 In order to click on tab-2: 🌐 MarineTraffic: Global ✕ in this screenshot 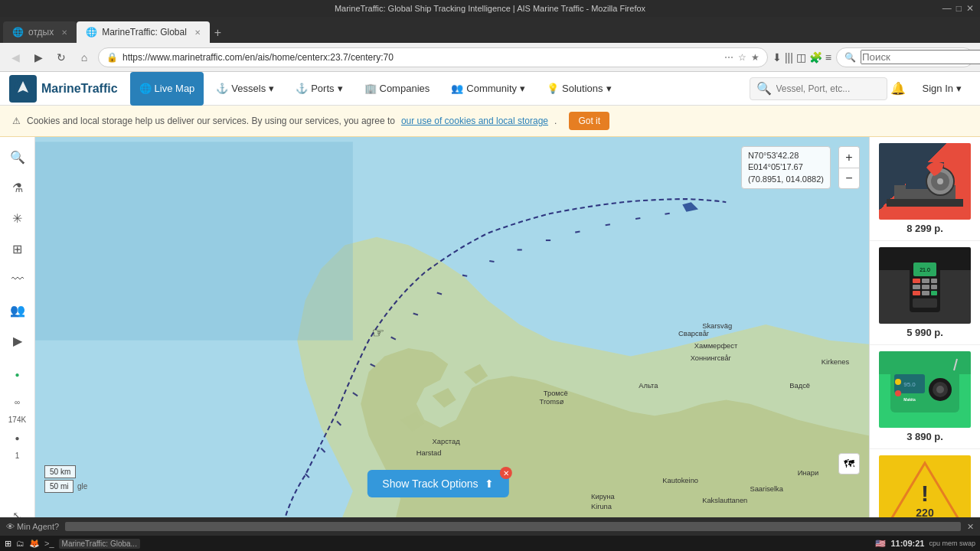, I will do `click(143, 32)`.